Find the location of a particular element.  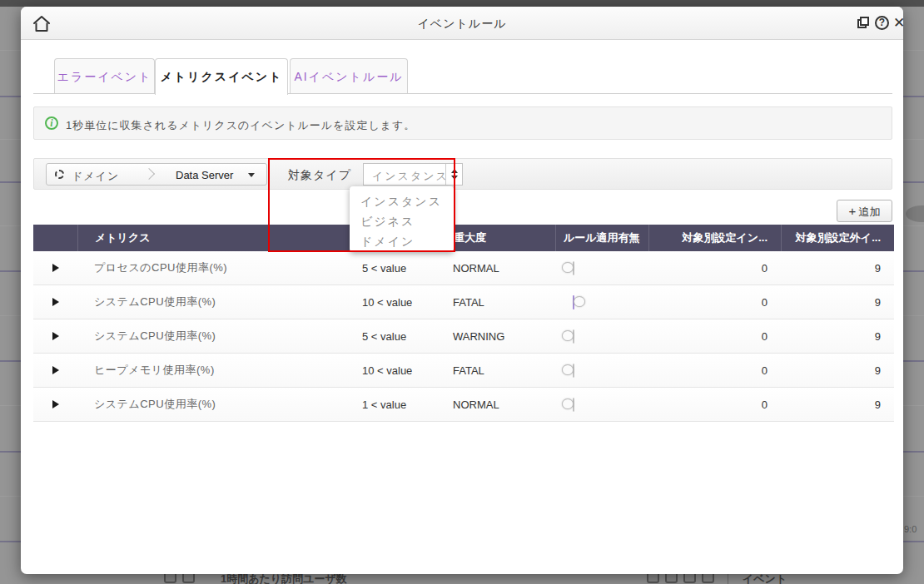

background-time-label: 9:0 is located at coordinates (911, 529).